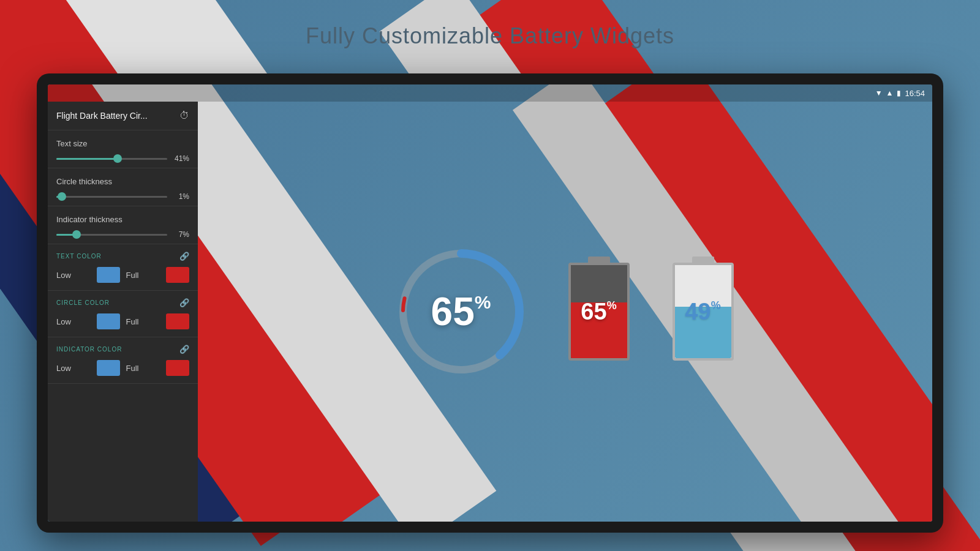 Image resolution: width=980 pixels, height=551 pixels. What do you see at coordinates (181, 234) in the screenshot?
I see `indicator-thickness-value: 7%` at bounding box center [181, 234].